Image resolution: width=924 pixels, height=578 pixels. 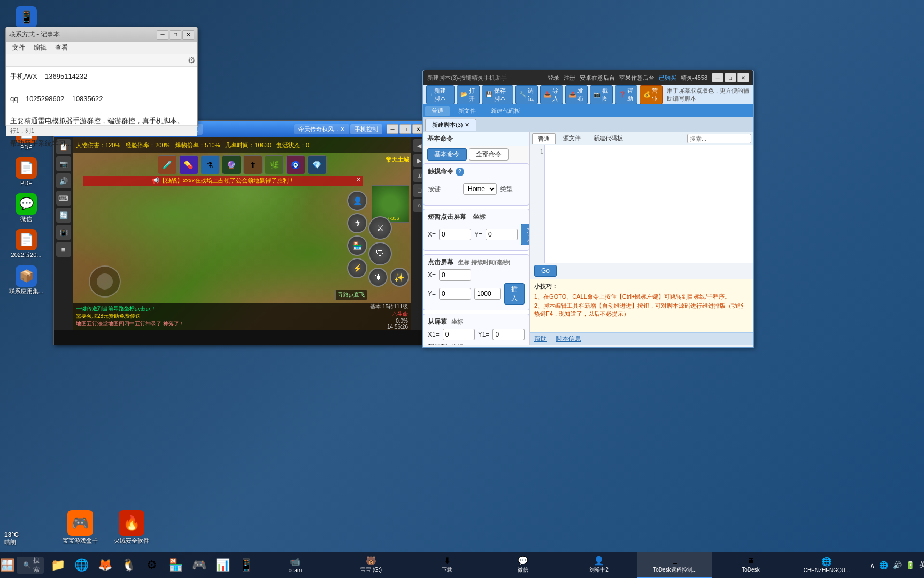 I want to click on pinned-qq: 🐧, so click(x=128, y=565).